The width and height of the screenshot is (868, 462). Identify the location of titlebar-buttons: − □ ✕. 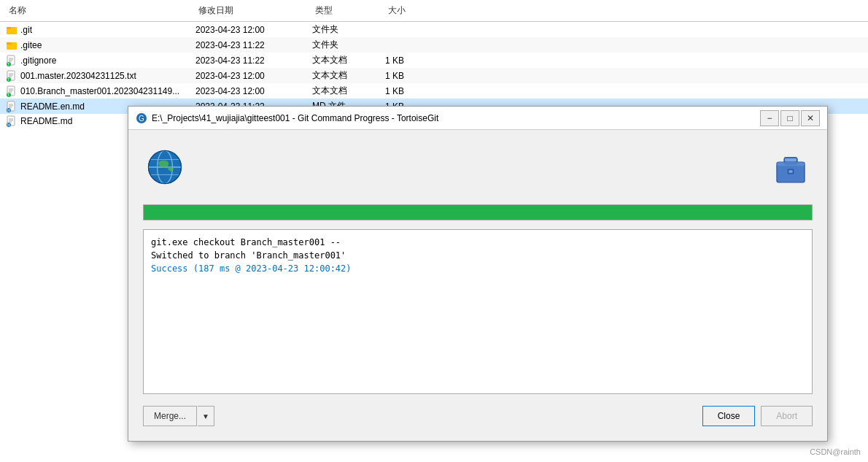
(790, 118).